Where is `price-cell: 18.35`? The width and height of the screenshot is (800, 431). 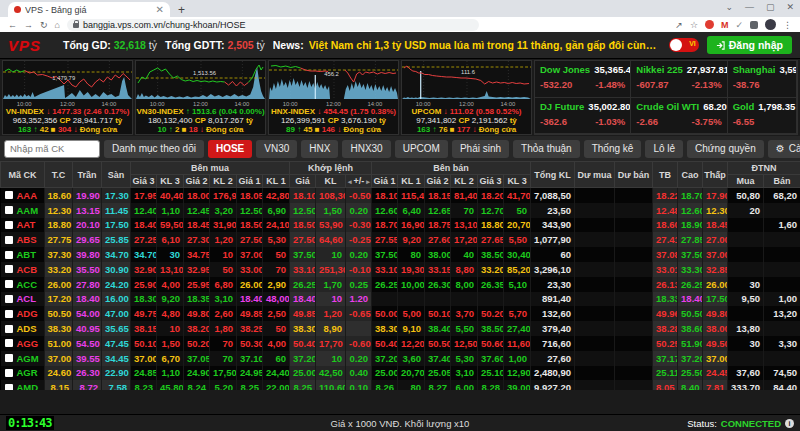 price-cell: 18.35 is located at coordinates (197, 300).